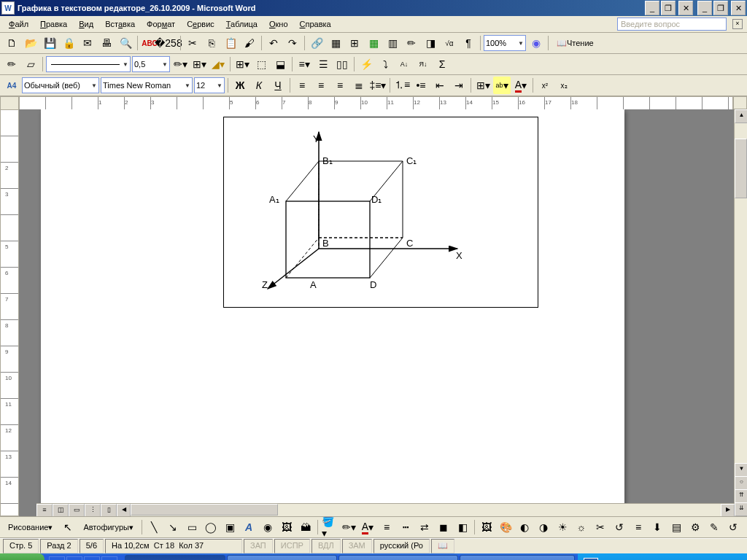  What do you see at coordinates (19, 24) in the screenshot?
I see `menu-file: Файл` at bounding box center [19, 24].